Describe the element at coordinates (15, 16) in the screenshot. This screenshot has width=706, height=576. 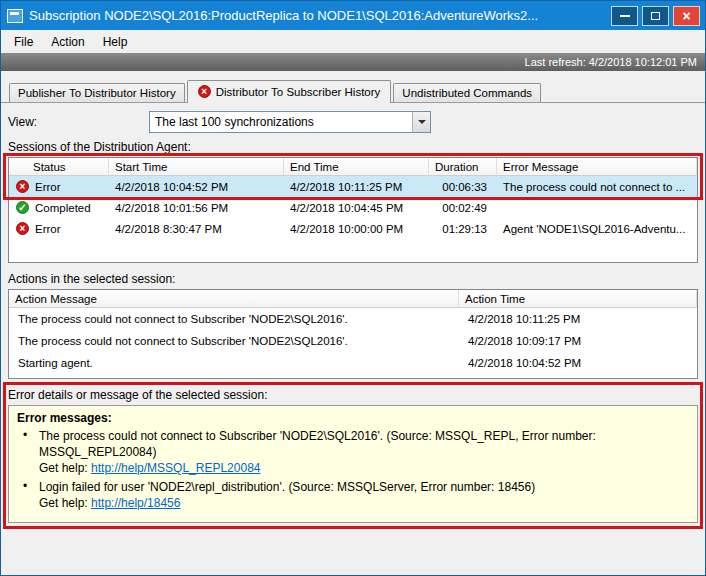
I see `app-icon` at that location.